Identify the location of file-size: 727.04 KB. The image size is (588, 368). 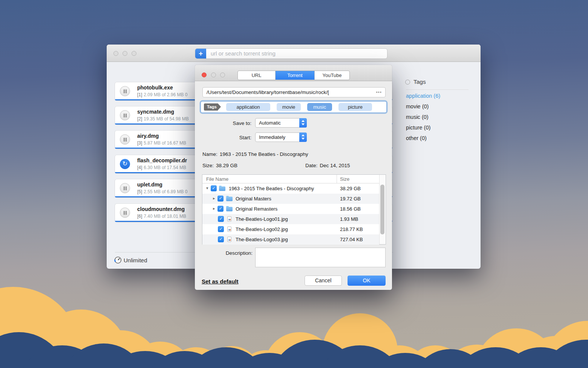
(351, 239).